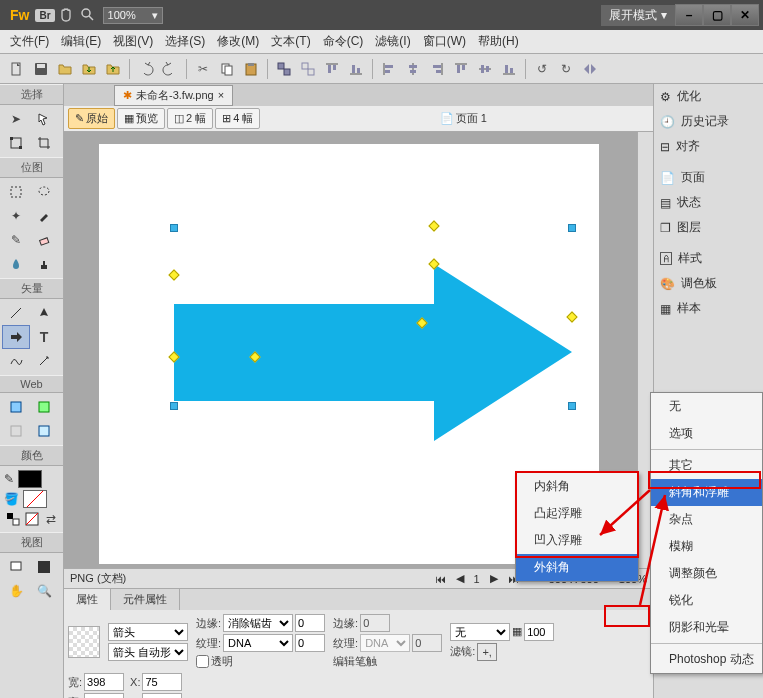  What do you see at coordinates (227, 69) in the screenshot?
I see `copy-icon` at bounding box center [227, 69].